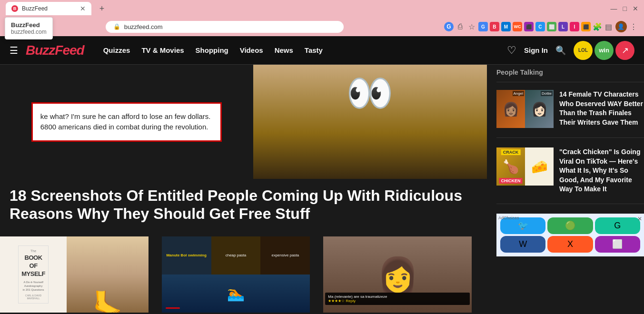  What do you see at coordinates (625, 9) in the screenshot?
I see `maximize-button: □` at bounding box center [625, 9].